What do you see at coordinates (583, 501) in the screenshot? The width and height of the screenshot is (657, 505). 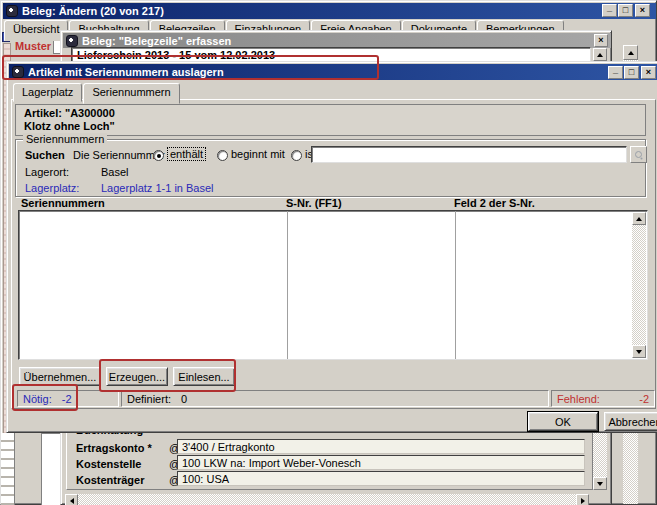 I see `scroll-right-icon` at bounding box center [583, 501].